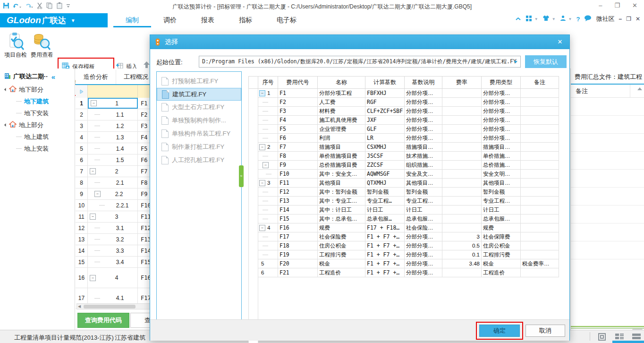  Describe the element at coordinates (620, 19) in the screenshot. I see `doc-minimize-button: –` at that location.